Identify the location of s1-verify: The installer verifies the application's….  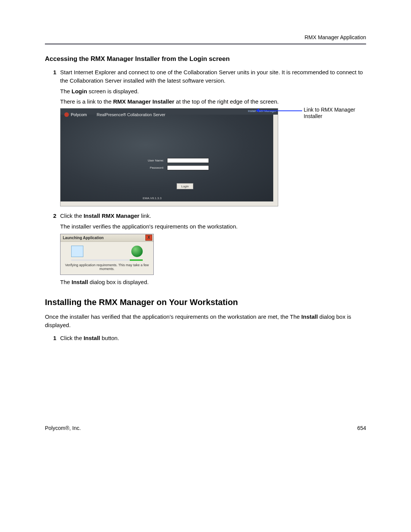
(213, 227).